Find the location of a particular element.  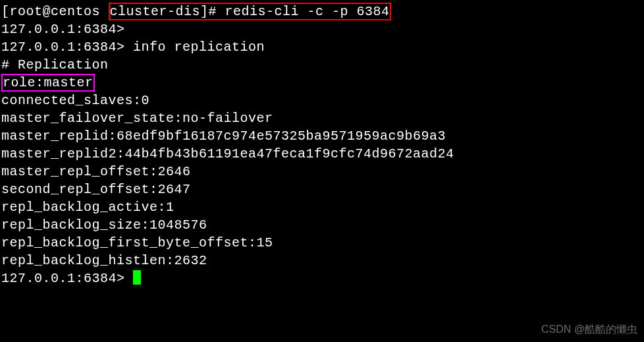

output-master-replid: master_replid:68edf9bf16187c974e57325ba9… is located at coordinates (323, 136).